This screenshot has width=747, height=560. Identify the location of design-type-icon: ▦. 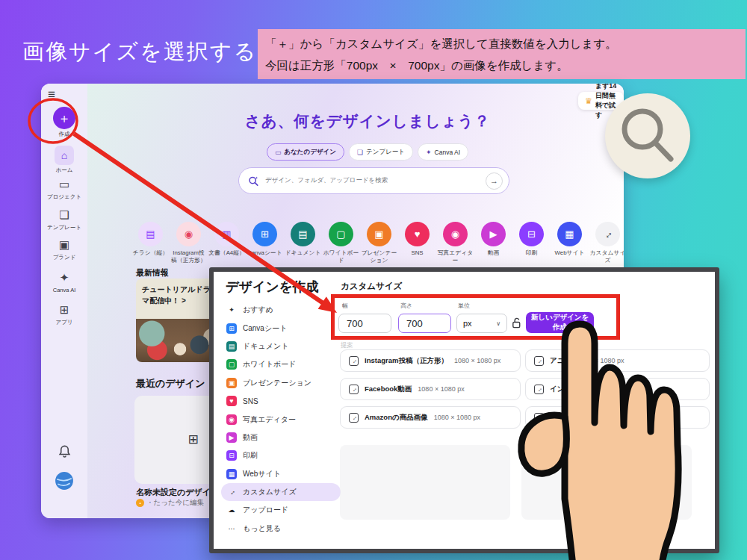
(569, 234).